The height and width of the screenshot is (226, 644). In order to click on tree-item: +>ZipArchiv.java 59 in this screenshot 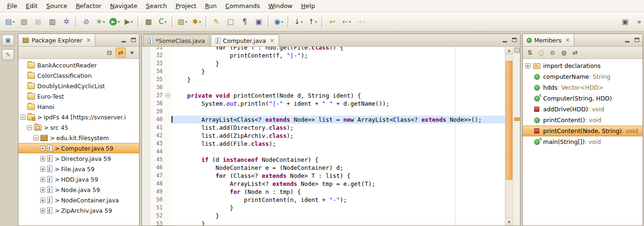, I will do `click(79, 210)`.